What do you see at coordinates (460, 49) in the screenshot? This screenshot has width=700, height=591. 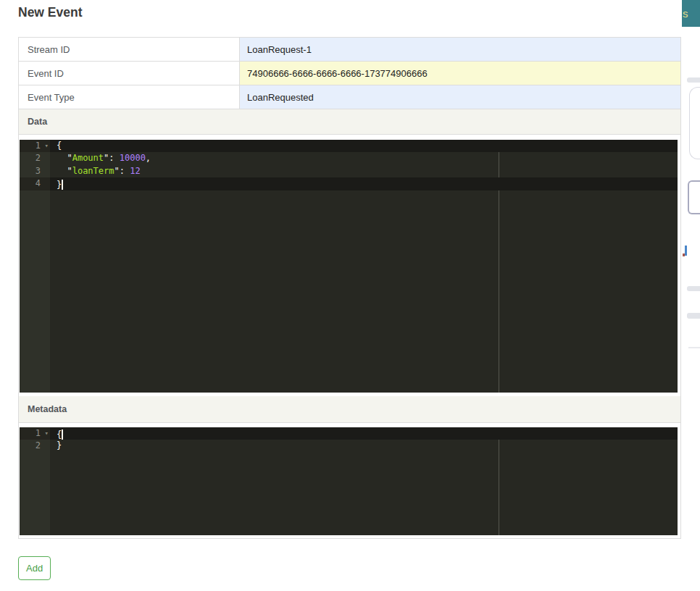 I see `stream-id-input: LoanRequest-1` at bounding box center [460, 49].